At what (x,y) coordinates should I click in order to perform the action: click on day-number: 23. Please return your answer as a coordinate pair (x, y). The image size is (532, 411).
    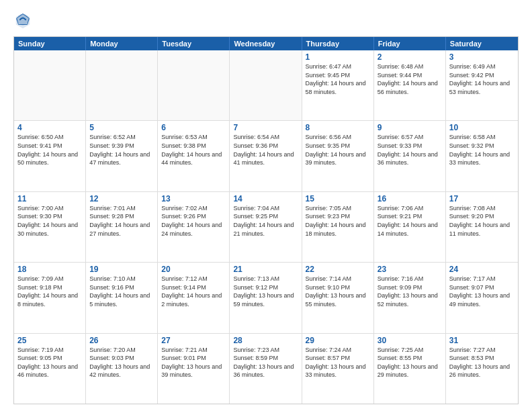
    Looking at the image, I should click on (410, 269).